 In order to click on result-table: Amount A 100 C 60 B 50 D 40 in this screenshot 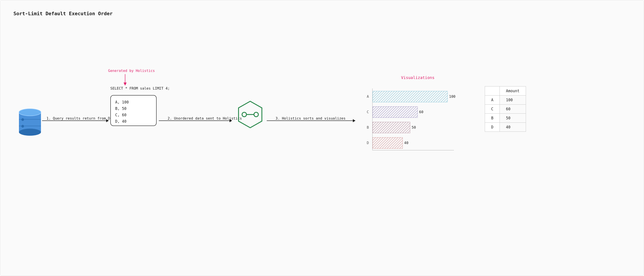, I will do `click(506, 109)`.